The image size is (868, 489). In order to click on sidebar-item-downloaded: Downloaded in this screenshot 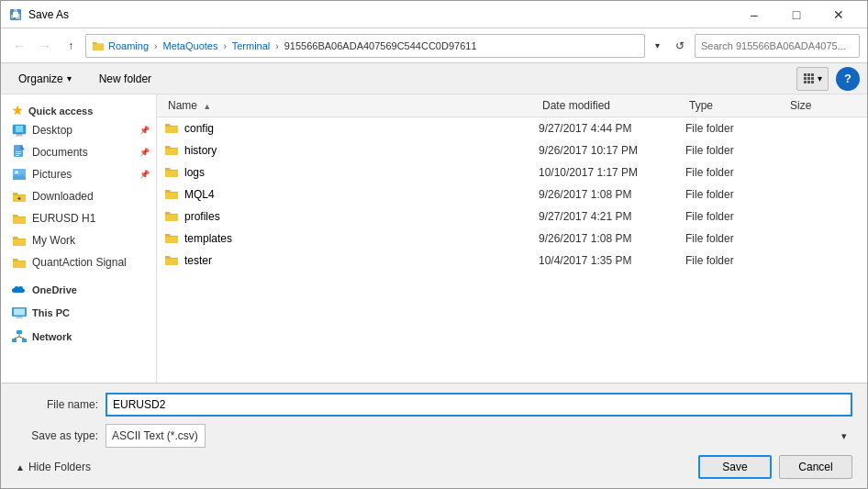, I will do `click(79, 196)`.